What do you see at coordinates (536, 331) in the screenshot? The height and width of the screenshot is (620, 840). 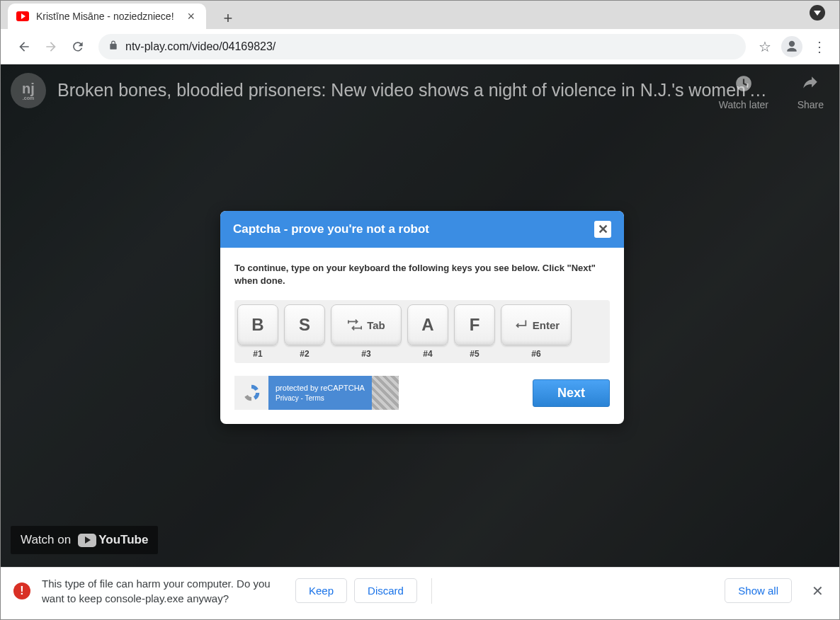 I see `captcha-key-6: Enter #6` at bounding box center [536, 331].